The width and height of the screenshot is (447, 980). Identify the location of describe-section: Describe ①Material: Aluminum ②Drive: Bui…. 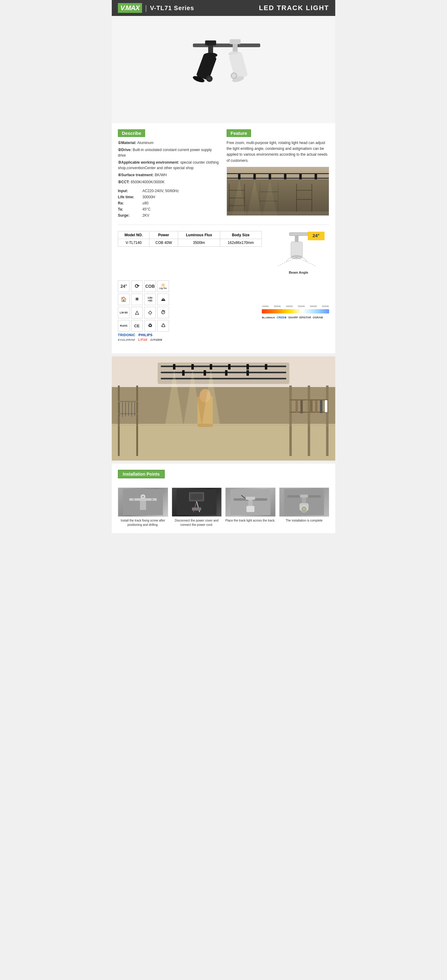
(169, 174).